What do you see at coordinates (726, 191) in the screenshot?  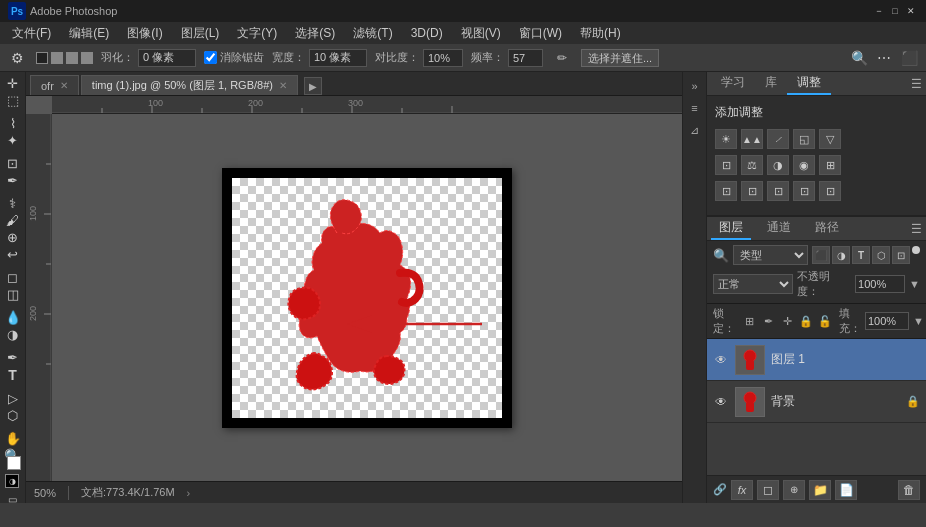 I see `adj-posterize: ⊡` at bounding box center [726, 191].